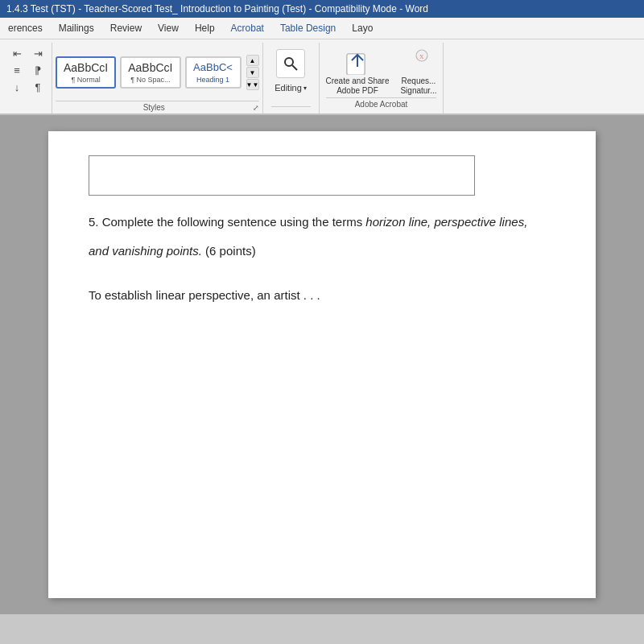 This screenshot has width=644, height=644. What do you see at coordinates (204, 28) in the screenshot?
I see `menu-help: Help` at bounding box center [204, 28].